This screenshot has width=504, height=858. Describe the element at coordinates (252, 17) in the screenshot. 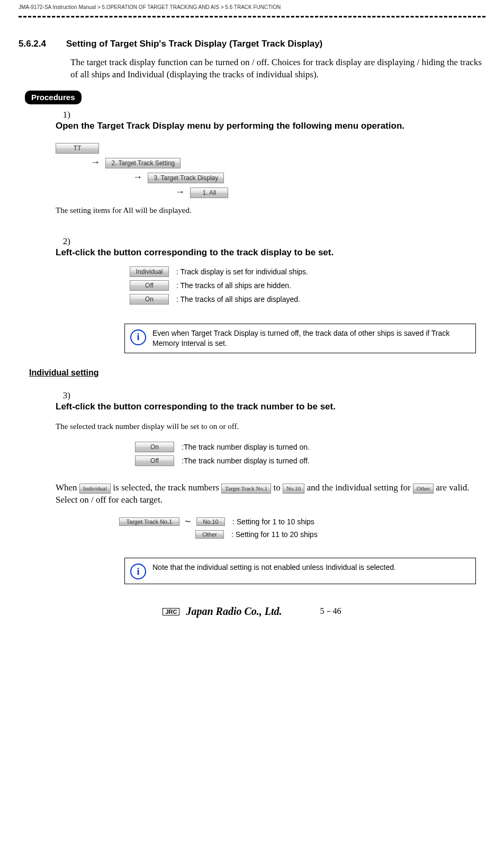

I see `divider` at that location.